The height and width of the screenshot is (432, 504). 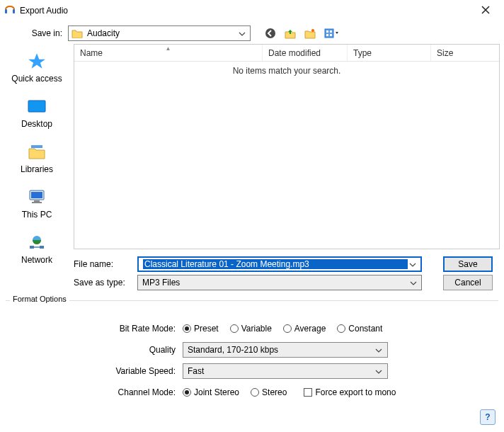 I want to click on empty-message: No items match your search., so click(x=287, y=69).